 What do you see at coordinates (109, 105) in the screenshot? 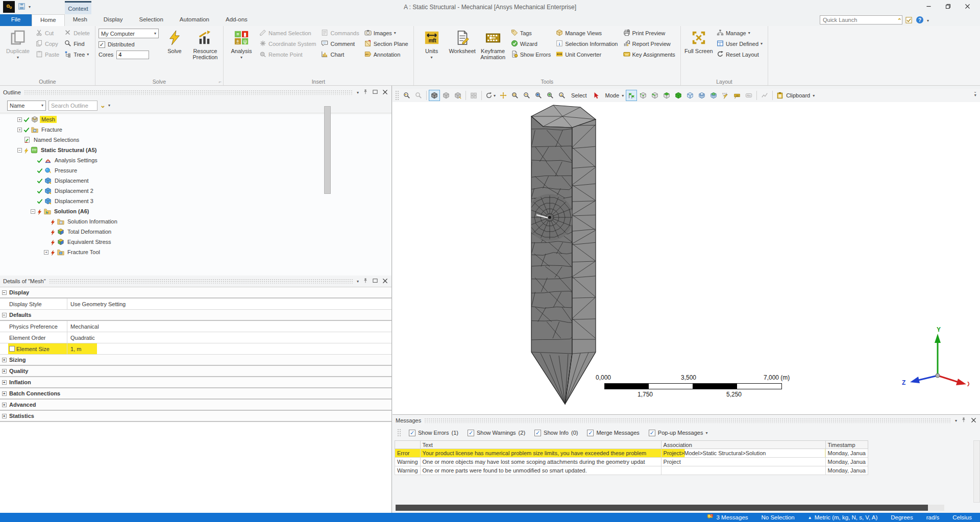
I see `outline-toolbar-more-icon: ▾` at bounding box center [109, 105].